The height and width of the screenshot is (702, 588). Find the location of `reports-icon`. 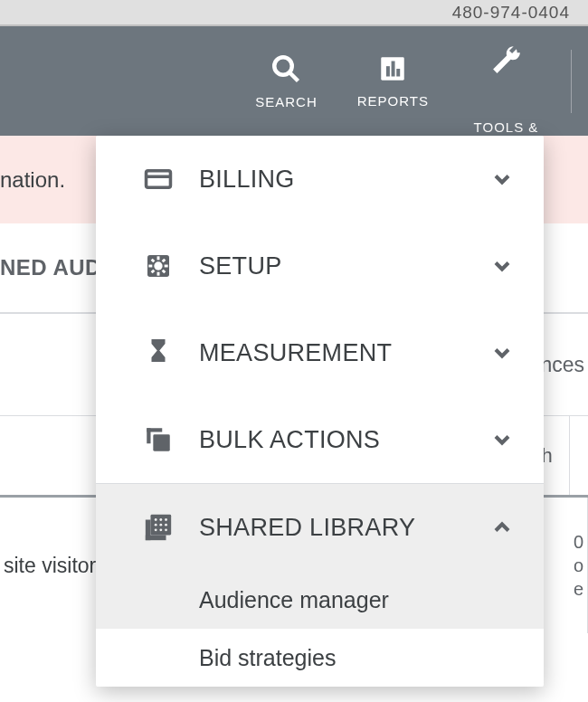

reports-icon is located at coordinates (393, 69).